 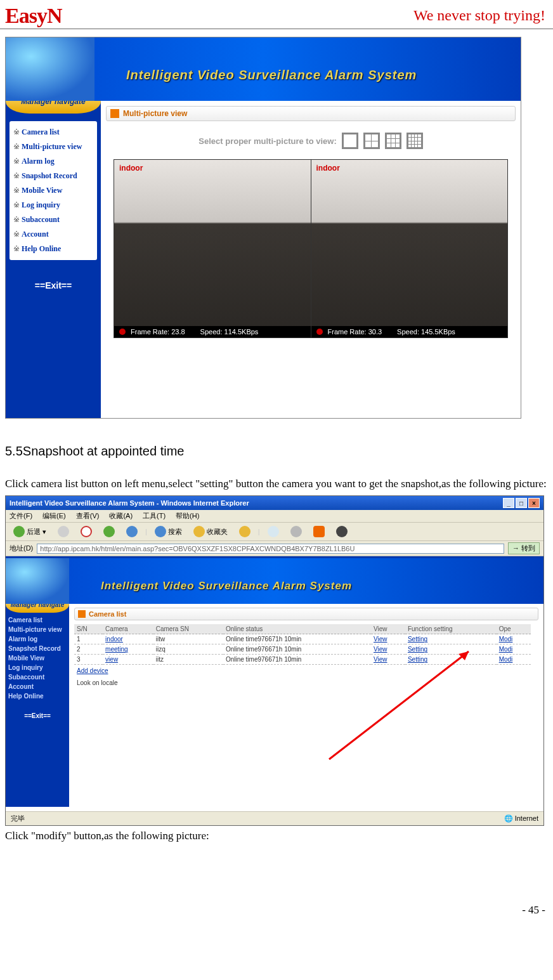 What do you see at coordinates (410, 249) in the screenshot?
I see `video-cell-2: indoor Frame Rate: 30.3 Speed: 145.5KBps` at bounding box center [410, 249].